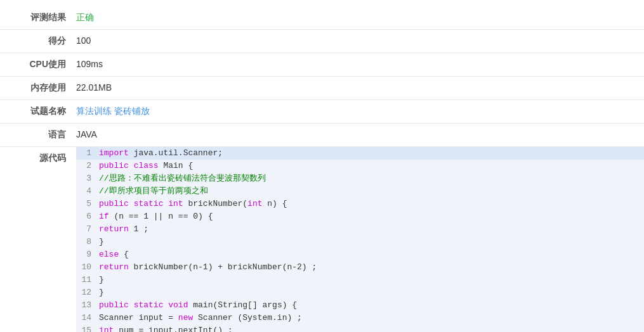  Describe the element at coordinates (360, 87) in the screenshot. I see `info-value: 22.01MB` at that location.